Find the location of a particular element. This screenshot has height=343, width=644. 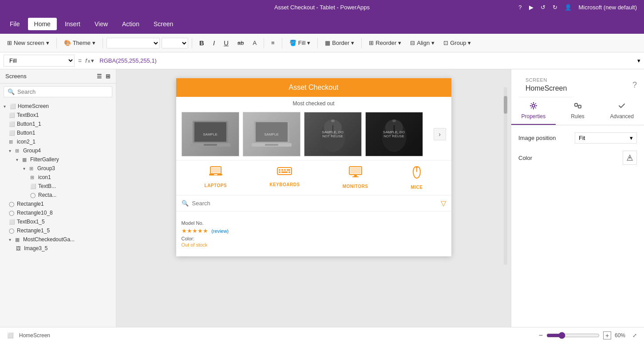

redo-icon: ↻ is located at coordinates (555, 7).